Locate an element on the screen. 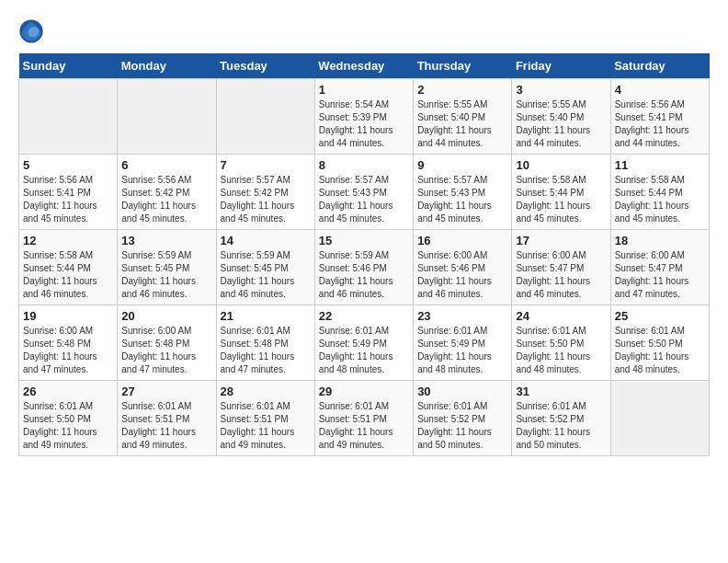 The width and height of the screenshot is (728, 563). table-row: 9Sunrise: 5:57 AMSunset: 5:43 PMDaylight… is located at coordinates (463, 192).